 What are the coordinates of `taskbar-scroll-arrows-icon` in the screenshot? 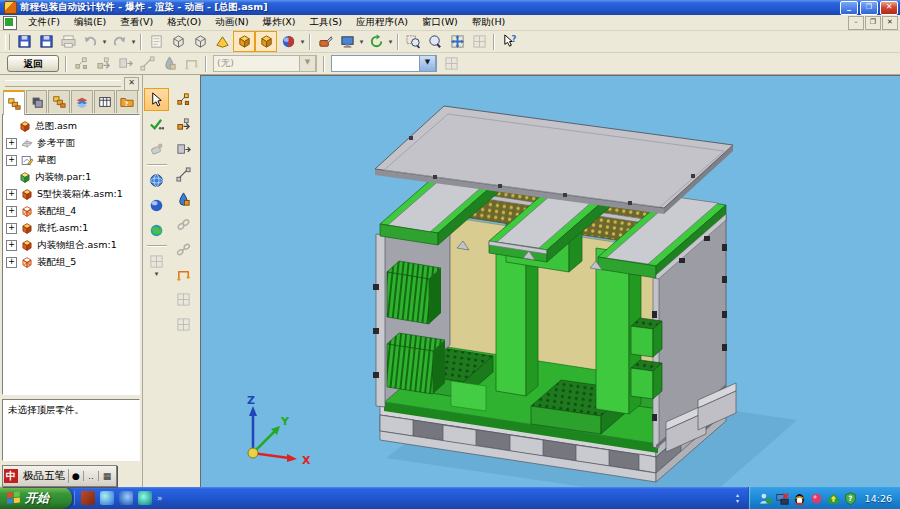 It's located at (740, 498).